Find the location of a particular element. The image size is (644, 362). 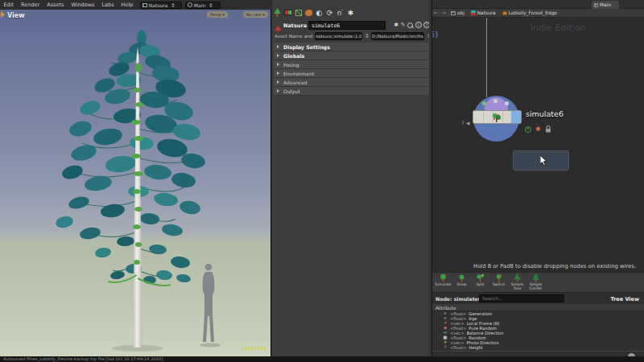

settings-icon: ✱ is located at coordinates (351, 13).